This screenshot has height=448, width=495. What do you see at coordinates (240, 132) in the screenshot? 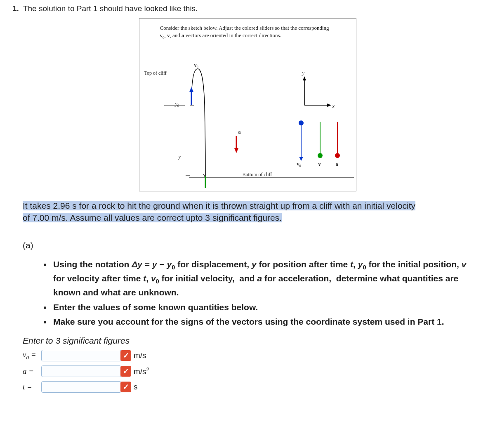
I see `label-a: a` at bounding box center [240, 132].